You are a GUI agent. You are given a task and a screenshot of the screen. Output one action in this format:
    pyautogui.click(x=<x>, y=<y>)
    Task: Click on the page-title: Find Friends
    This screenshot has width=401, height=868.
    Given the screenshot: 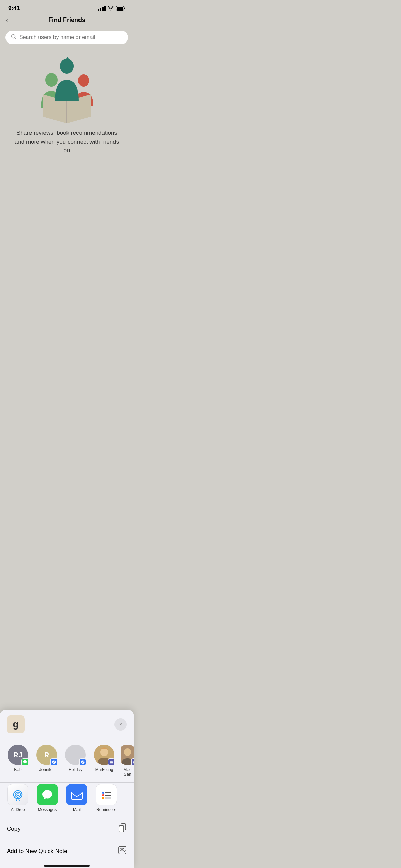 What is the action you would take?
    pyautogui.click(x=67, y=20)
    